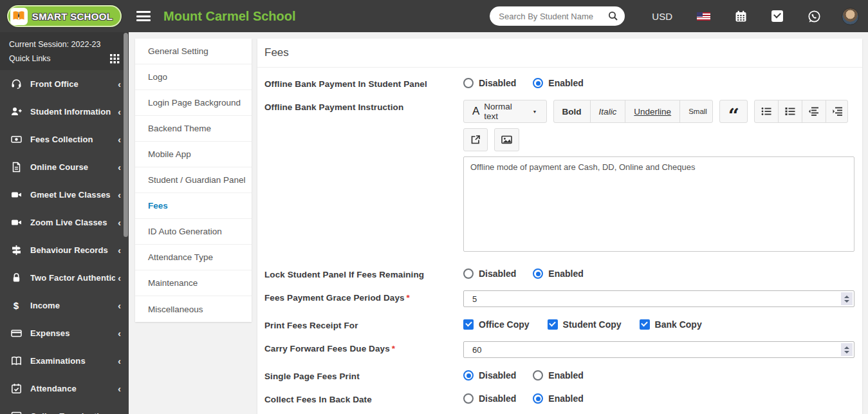 The width and height of the screenshot is (868, 414). I want to click on carry-forward-field, so click(659, 350).